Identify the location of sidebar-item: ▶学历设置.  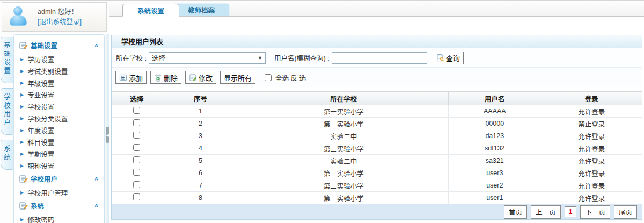
(59, 59).